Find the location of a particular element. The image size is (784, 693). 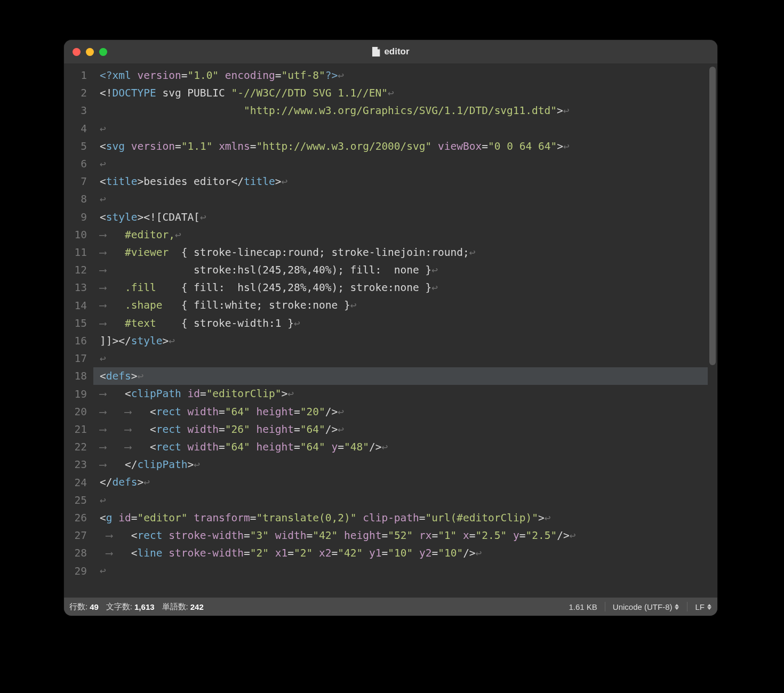

vertical-scrollbar is located at coordinates (713, 331).